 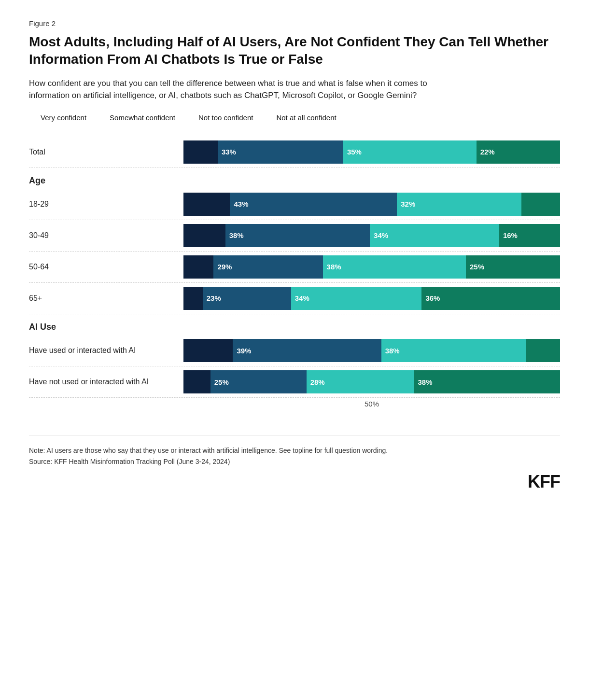 What do you see at coordinates (106, 298) in the screenshot?
I see `row-label: 65+` at bounding box center [106, 298].